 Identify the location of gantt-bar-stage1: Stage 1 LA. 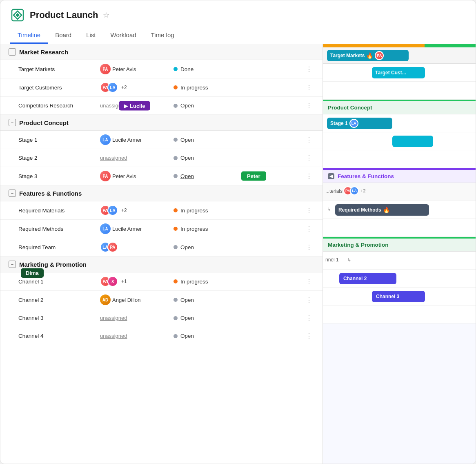
(360, 123).